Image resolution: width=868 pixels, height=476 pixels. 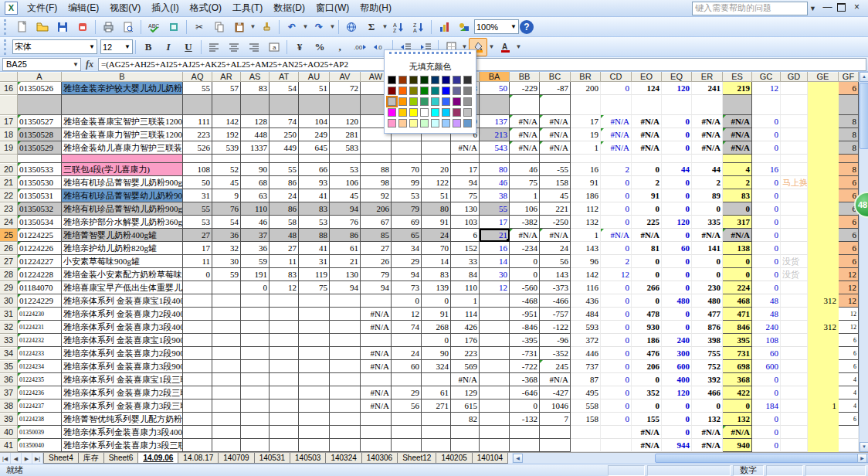 I want to click on copy-icon, so click(x=219, y=27).